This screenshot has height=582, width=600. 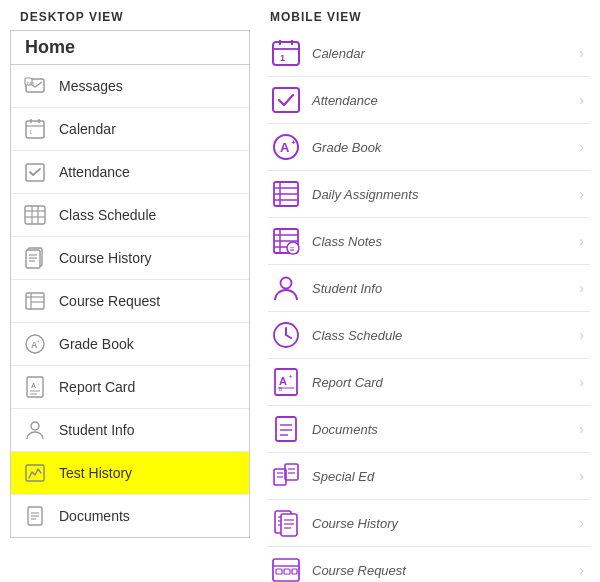 What do you see at coordinates (444, 336) in the screenshot?
I see `mobile-item-class-schedule-label: Class Schedule` at bounding box center [444, 336].